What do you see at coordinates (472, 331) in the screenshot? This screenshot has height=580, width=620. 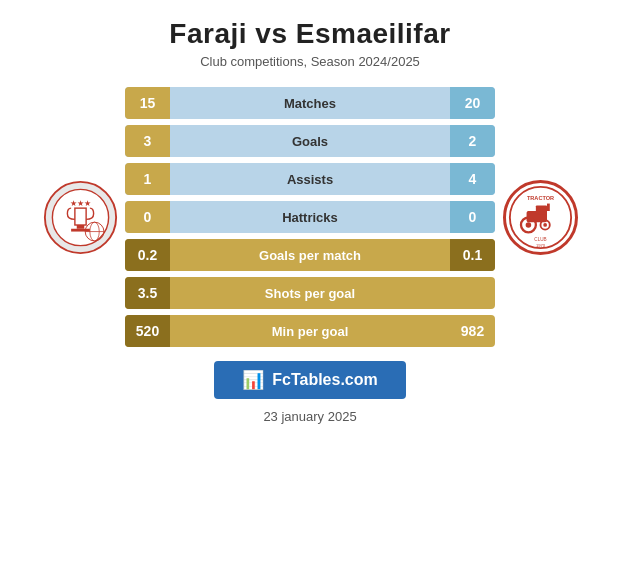 I see `minpg-right-value: 982` at bounding box center [472, 331].